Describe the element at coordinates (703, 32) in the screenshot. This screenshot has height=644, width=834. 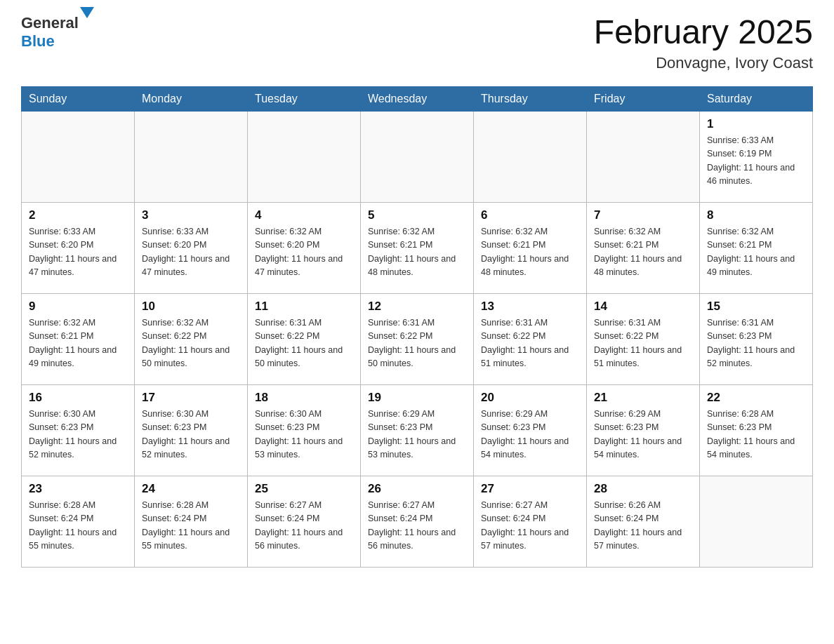
I see `month-title: February 2025` at that location.